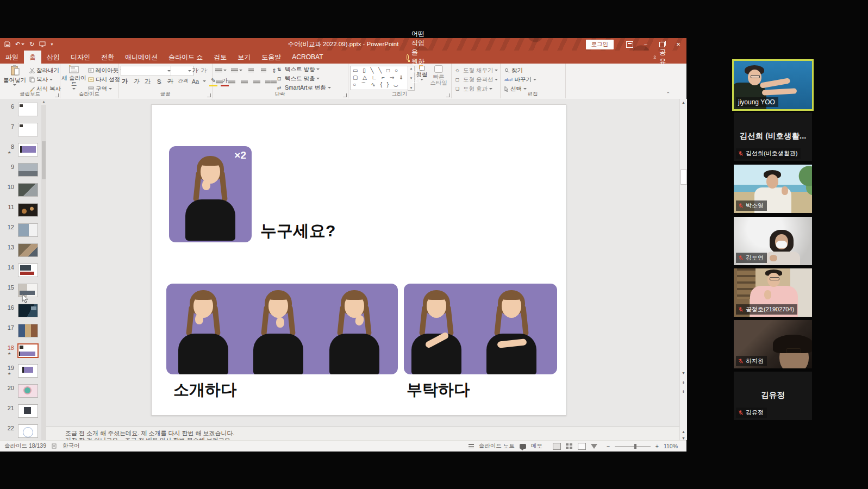 The height and width of the screenshot is (489, 868). What do you see at coordinates (23, 231) in the screenshot?
I see `slide-thumbnail-row: 12 ★` at bounding box center [23, 231].